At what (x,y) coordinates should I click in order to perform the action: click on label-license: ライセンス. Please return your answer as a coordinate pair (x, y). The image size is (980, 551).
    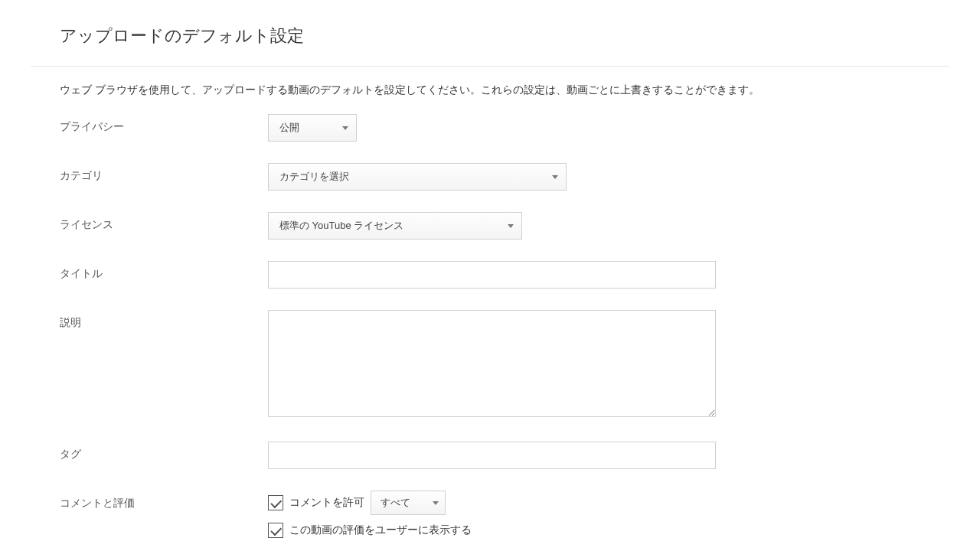
    Looking at the image, I should click on (164, 222).